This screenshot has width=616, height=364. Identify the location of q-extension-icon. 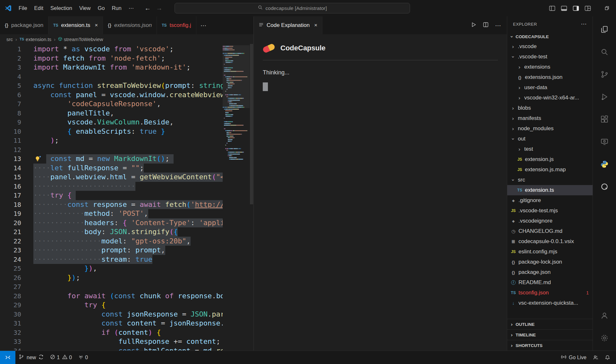
(604, 187).